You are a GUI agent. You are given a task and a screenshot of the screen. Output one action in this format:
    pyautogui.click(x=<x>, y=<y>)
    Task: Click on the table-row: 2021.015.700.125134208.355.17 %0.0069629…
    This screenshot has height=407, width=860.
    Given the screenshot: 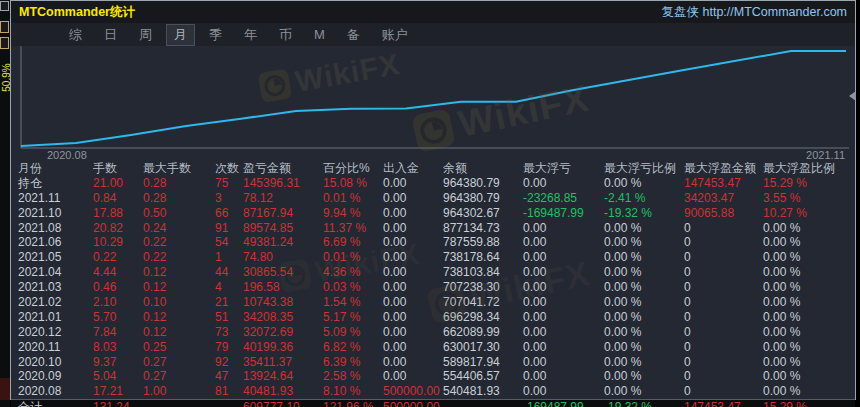 What is the action you would take?
    pyautogui.click(x=433, y=318)
    